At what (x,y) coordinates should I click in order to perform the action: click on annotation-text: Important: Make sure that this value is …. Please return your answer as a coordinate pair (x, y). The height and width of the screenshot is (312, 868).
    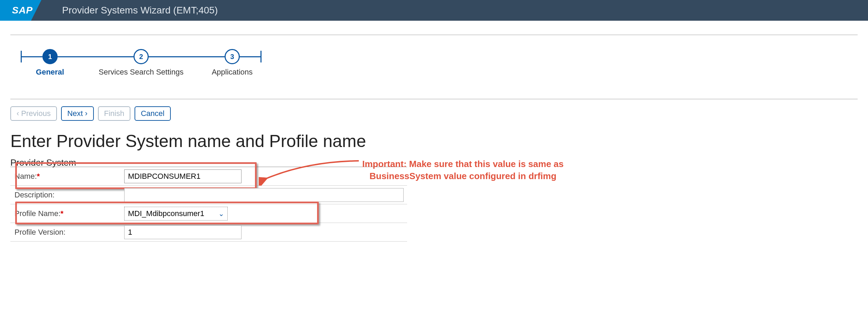
    Looking at the image, I should click on (463, 170).